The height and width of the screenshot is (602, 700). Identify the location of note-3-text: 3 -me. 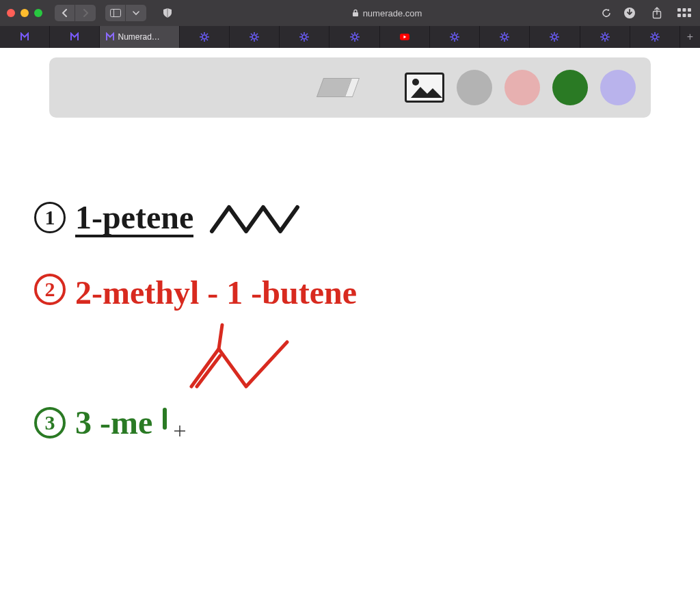
(113, 423).